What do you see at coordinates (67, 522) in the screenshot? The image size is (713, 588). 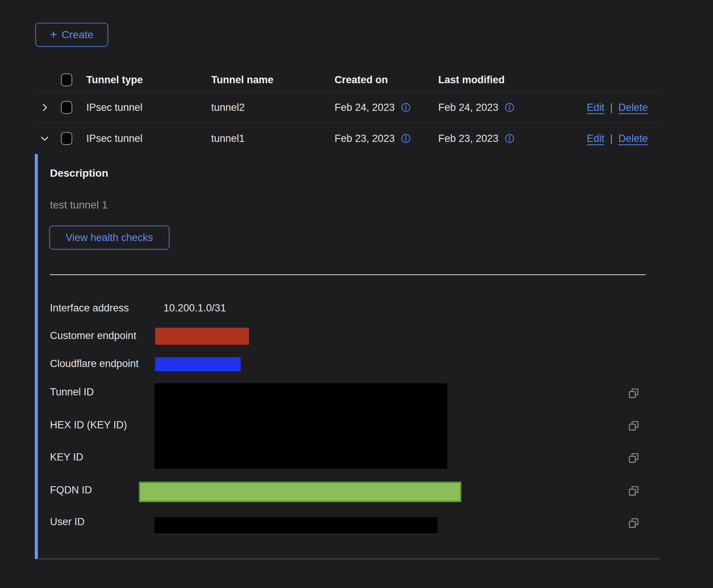 I see `user-id-label: User ID` at bounding box center [67, 522].